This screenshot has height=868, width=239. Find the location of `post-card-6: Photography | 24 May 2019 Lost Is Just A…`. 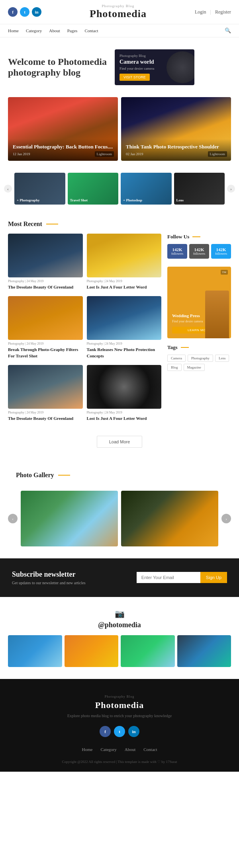

post-card-6: Photography | 24 May 2019 Lost Is Just A… is located at coordinates (124, 393).